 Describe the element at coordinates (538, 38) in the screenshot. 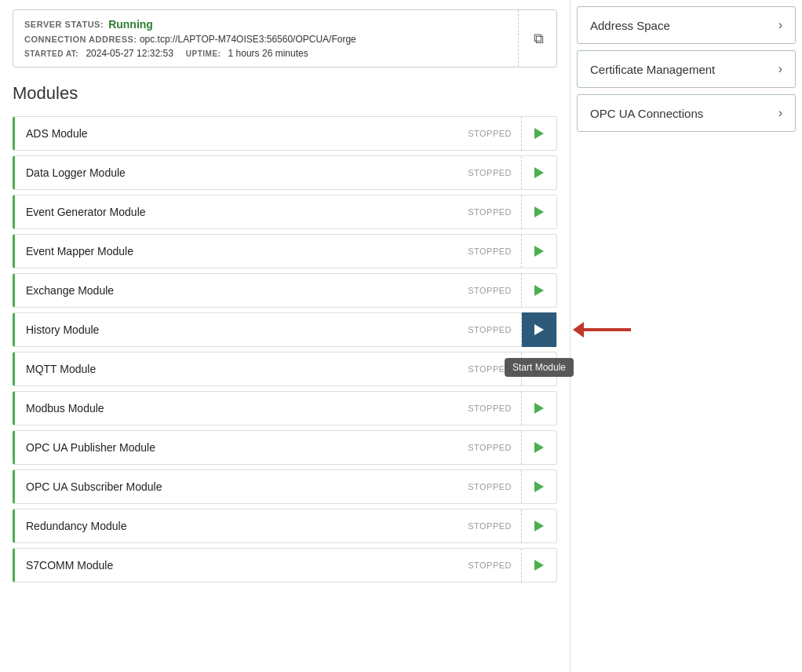

I see `copy-icon: ⧉` at that location.